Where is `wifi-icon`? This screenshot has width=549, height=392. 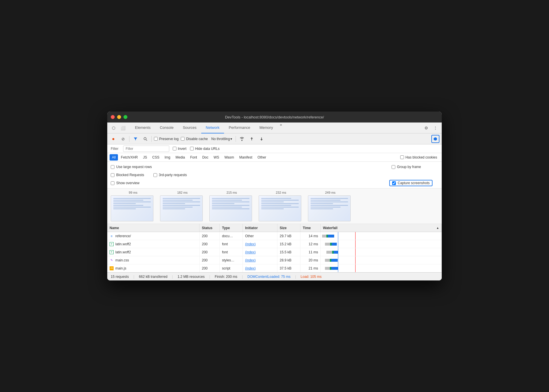 wifi-icon is located at coordinates (242, 139).